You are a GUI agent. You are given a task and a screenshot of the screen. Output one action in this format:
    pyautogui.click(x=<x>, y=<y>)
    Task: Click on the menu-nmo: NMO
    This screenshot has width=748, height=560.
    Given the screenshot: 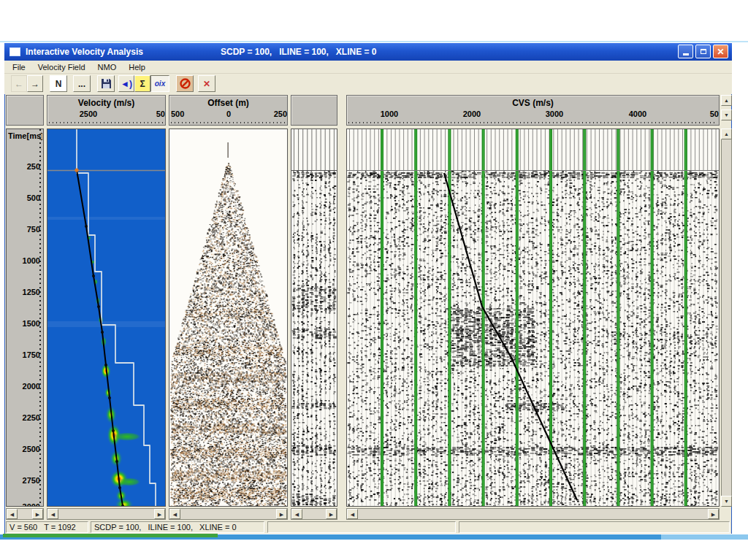 What is the action you would take?
    pyautogui.click(x=107, y=67)
    